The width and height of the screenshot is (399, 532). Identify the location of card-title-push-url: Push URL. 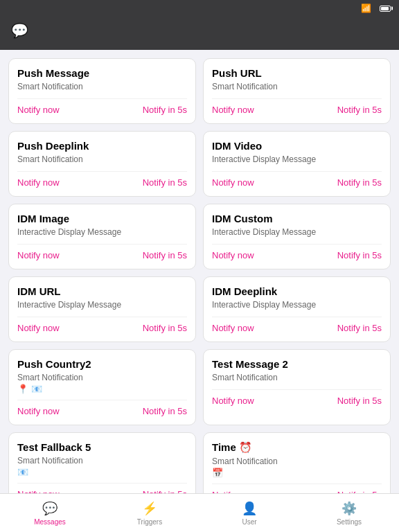
(296, 73).